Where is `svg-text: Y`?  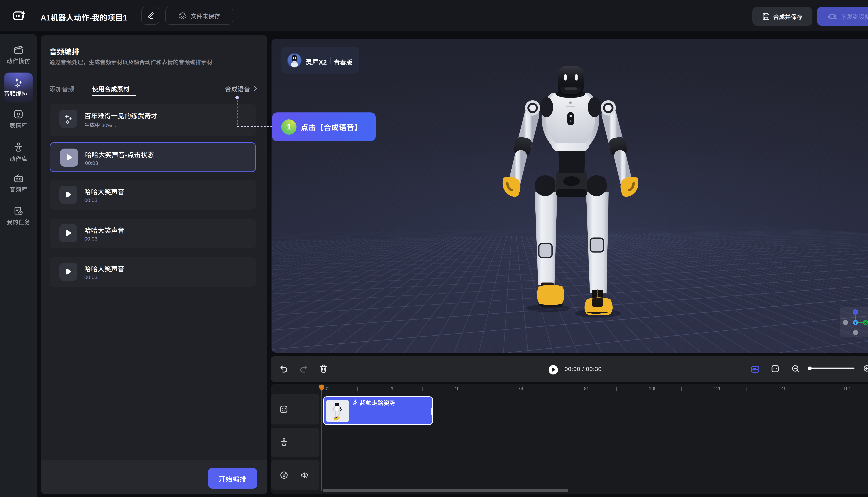
svg-text: Y is located at coordinates (856, 322).